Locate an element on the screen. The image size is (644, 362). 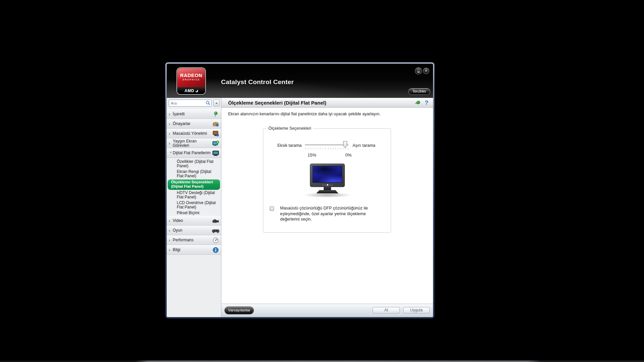
minimize-icon is located at coordinates (419, 72).